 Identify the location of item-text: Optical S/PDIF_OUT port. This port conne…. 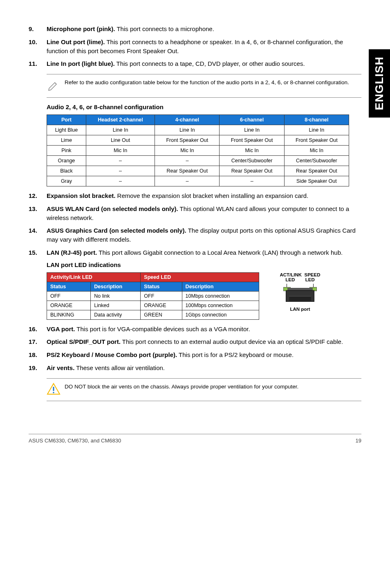
(204, 342).